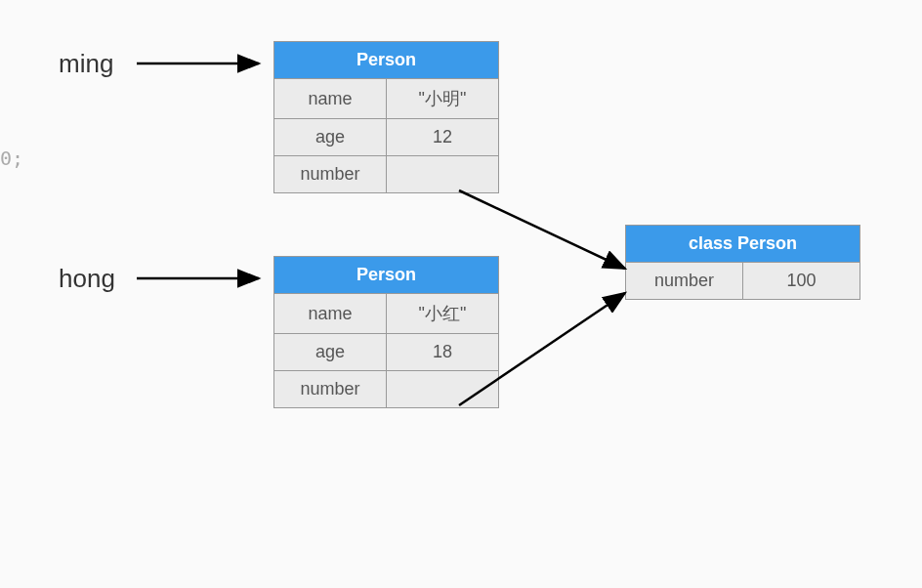 The height and width of the screenshot is (588, 922). I want to click on cell-value: 12, so click(443, 138).